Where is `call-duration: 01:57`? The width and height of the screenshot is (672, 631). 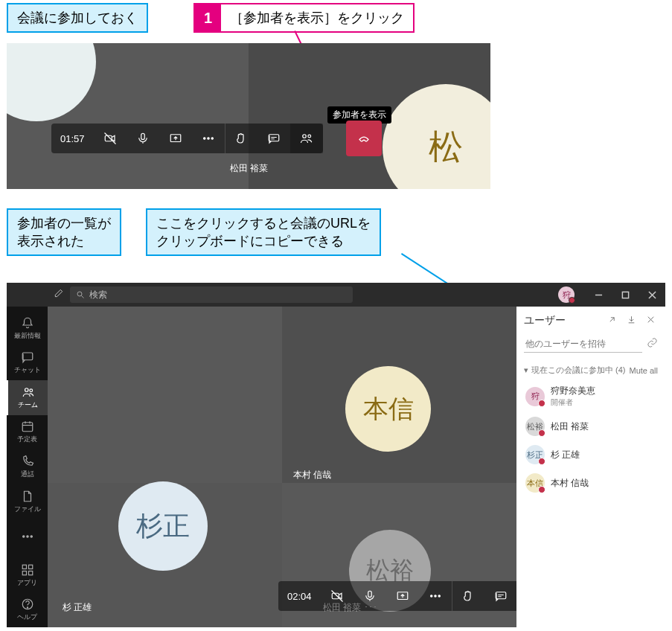
call-duration: 01:57 is located at coordinates (73, 138).